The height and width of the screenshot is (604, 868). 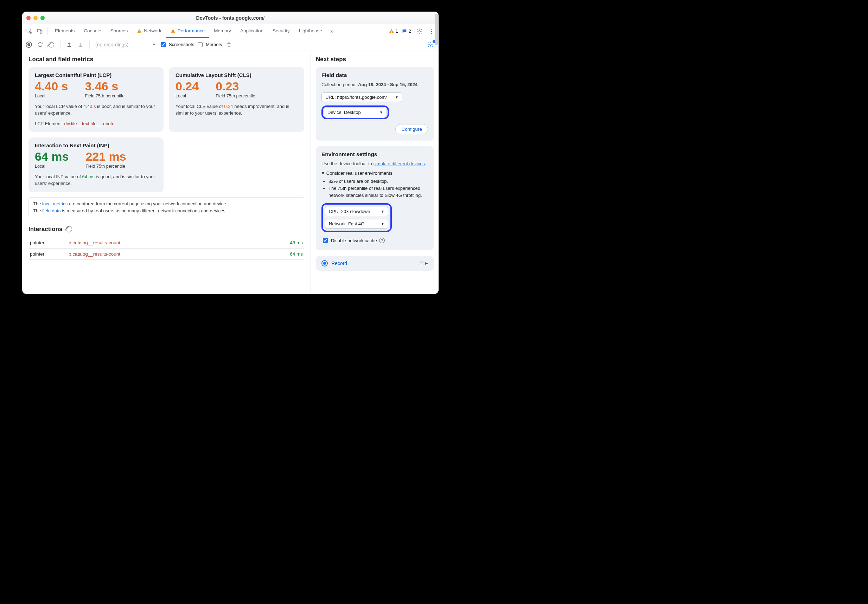 I want to click on simulate-devices-link: simulate different devices, so click(x=399, y=164).